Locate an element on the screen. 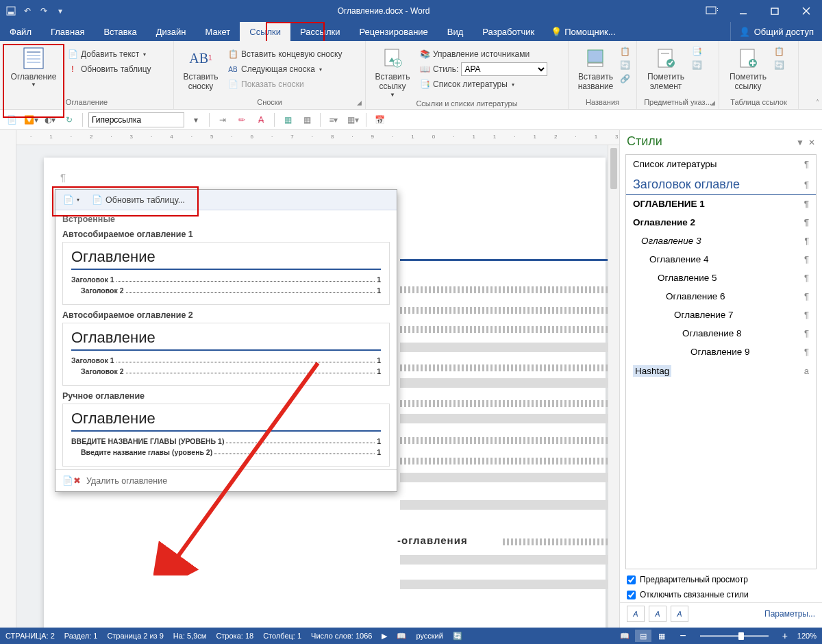  status-track-icon: 🔄 is located at coordinates (458, 636).